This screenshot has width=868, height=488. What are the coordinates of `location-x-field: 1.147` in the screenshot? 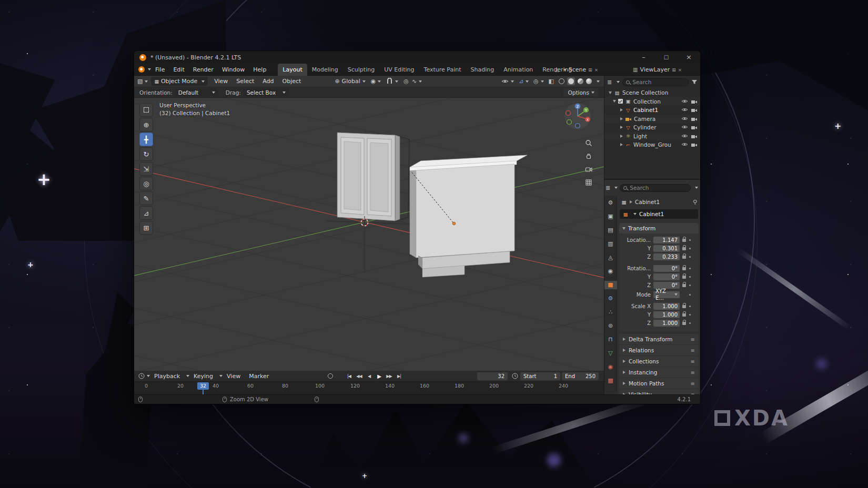 It's located at (667, 240).